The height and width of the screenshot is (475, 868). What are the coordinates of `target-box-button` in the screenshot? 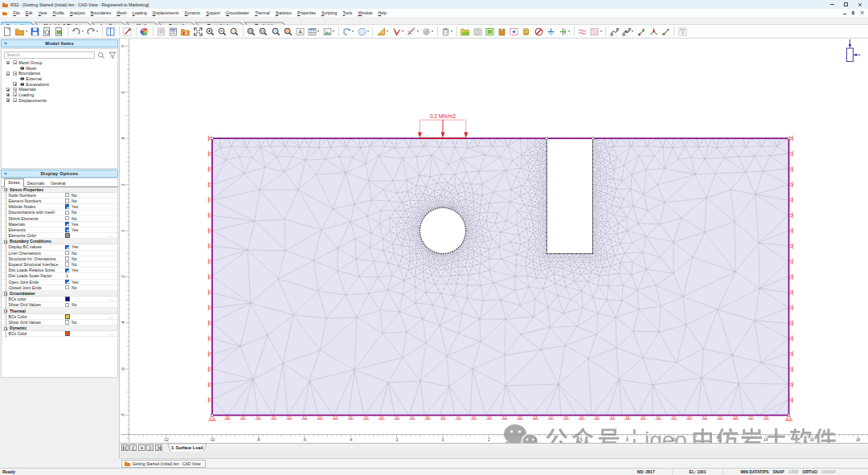 It's located at (514, 32).